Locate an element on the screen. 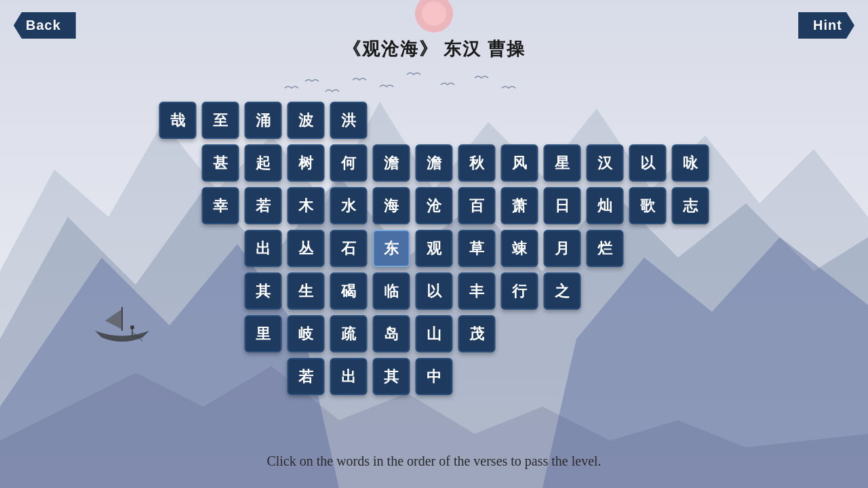 The width and height of the screenshot is (868, 488). tile-哉: 哉 is located at coordinates (178, 121).